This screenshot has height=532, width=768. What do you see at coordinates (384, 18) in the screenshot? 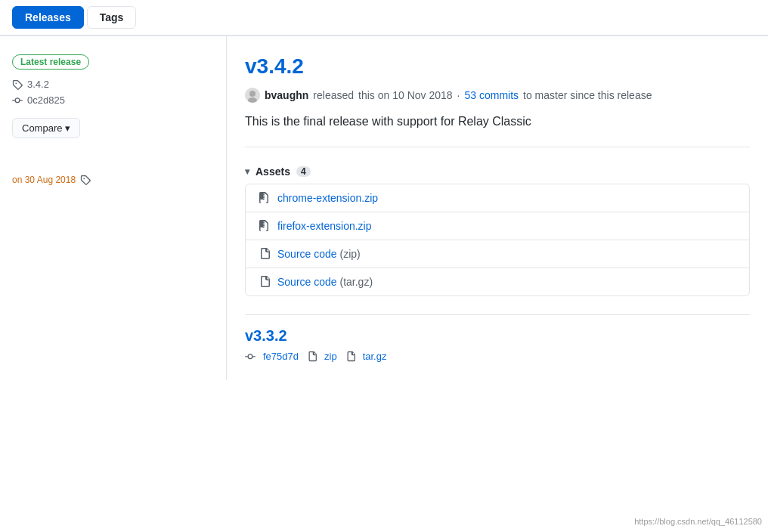
I see `tabs-bar: Releases Tags` at bounding box center [384, 18].